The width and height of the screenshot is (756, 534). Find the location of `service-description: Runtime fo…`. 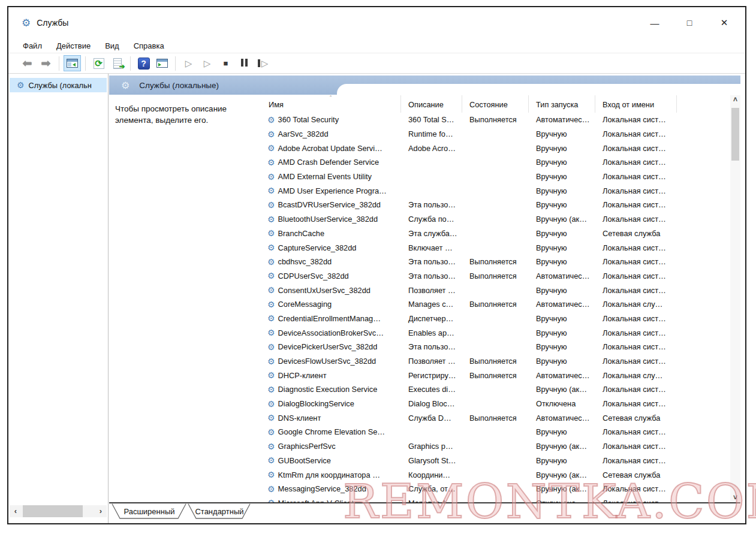

service-description: Runtime fo… is located at coordinates (432, 134).